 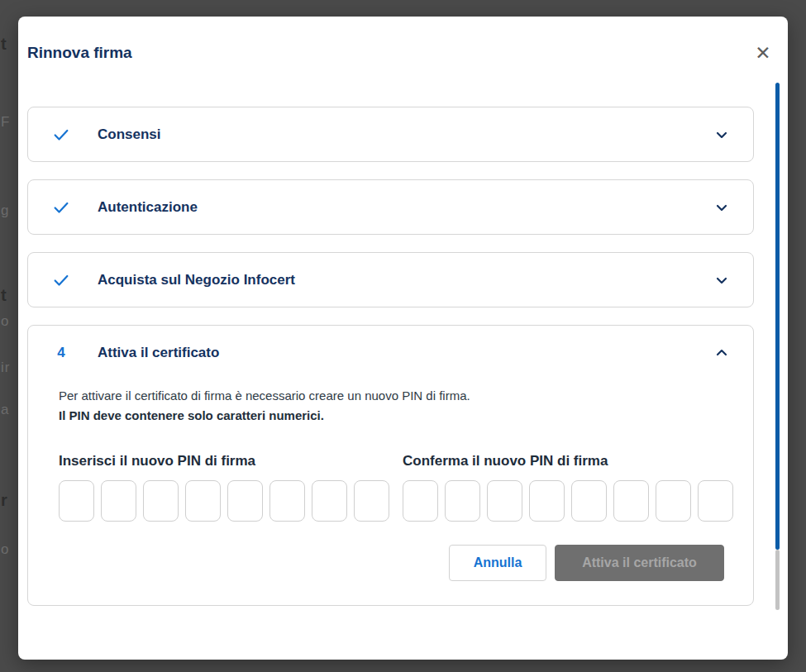 I want to click on step-number: 4, so click(x=61, y=353).